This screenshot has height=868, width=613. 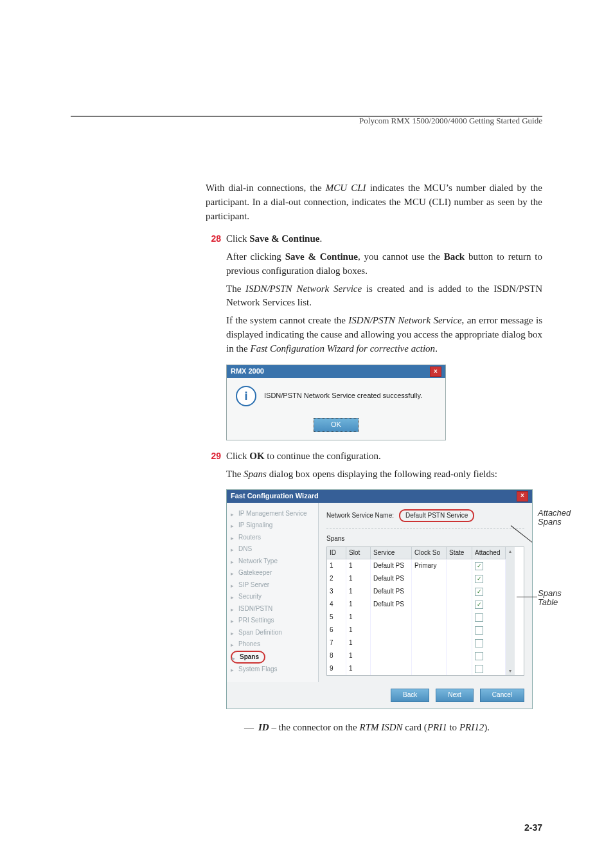 What do you see at coordinates (437, 727) in the screenshot?
I see `text-italic: PRI1` at bounding box center [437, 727].